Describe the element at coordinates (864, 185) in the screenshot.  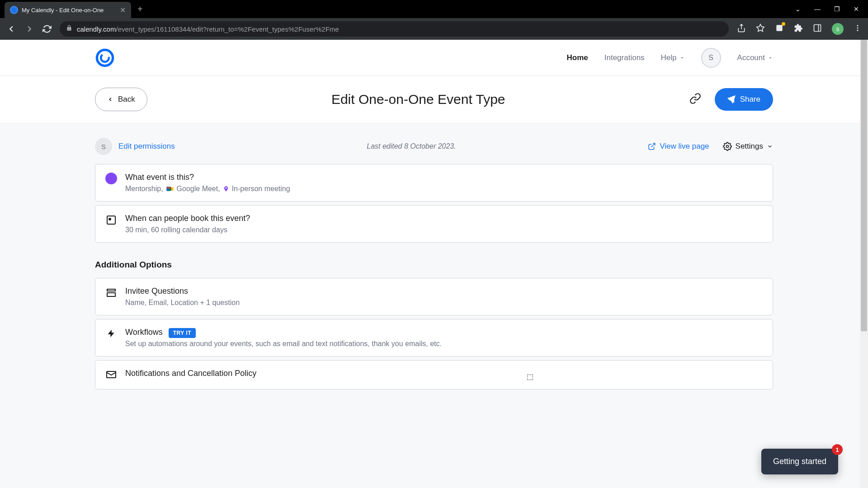
I see `scrollbar-thumb` at that location.